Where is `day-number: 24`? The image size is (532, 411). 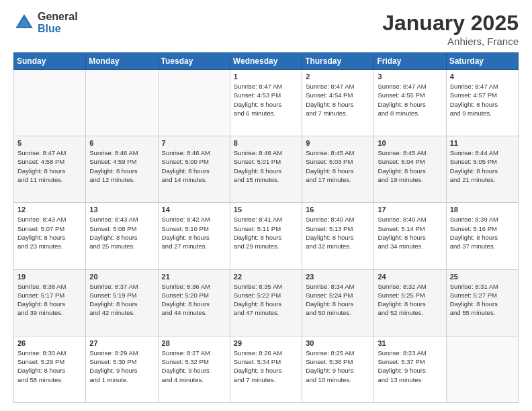
day-number: 24 is located at coordinates (410, 277).